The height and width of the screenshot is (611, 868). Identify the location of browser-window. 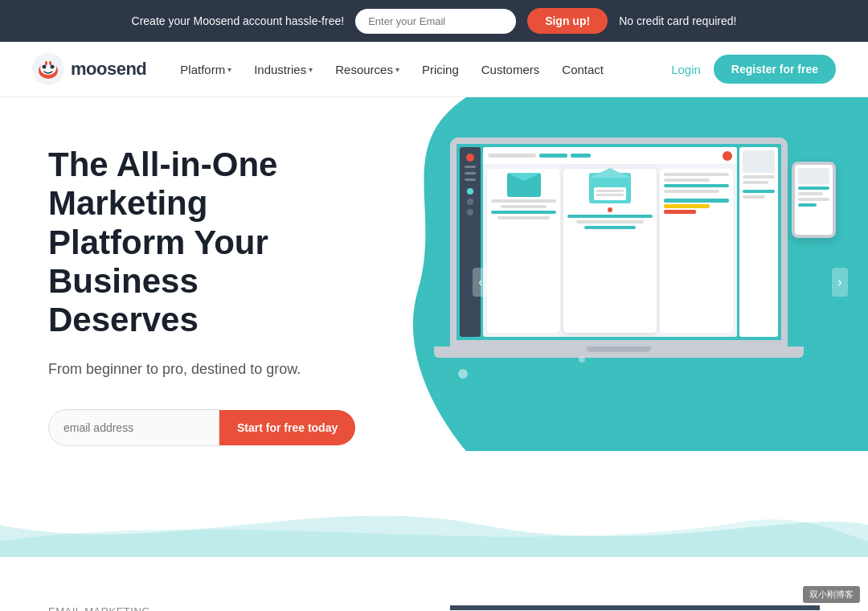
(635, 608).